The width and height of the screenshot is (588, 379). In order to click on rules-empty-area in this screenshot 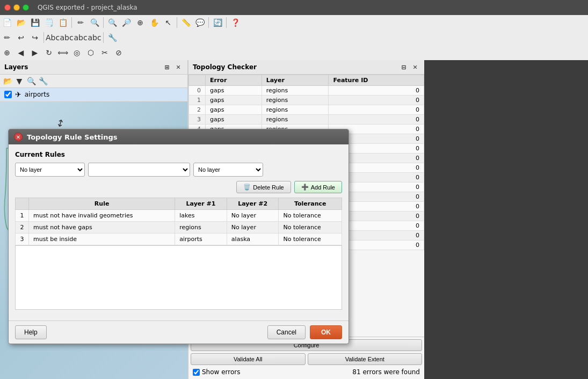, I will do `click(178, 278)`.